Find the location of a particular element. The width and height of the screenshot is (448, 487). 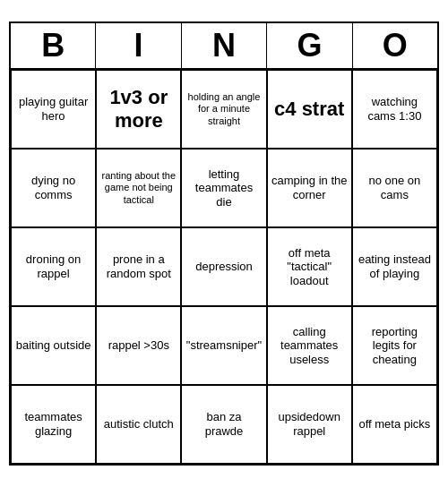

bingo-cell-8: camping in the corner is located at coordinates (310, 188).